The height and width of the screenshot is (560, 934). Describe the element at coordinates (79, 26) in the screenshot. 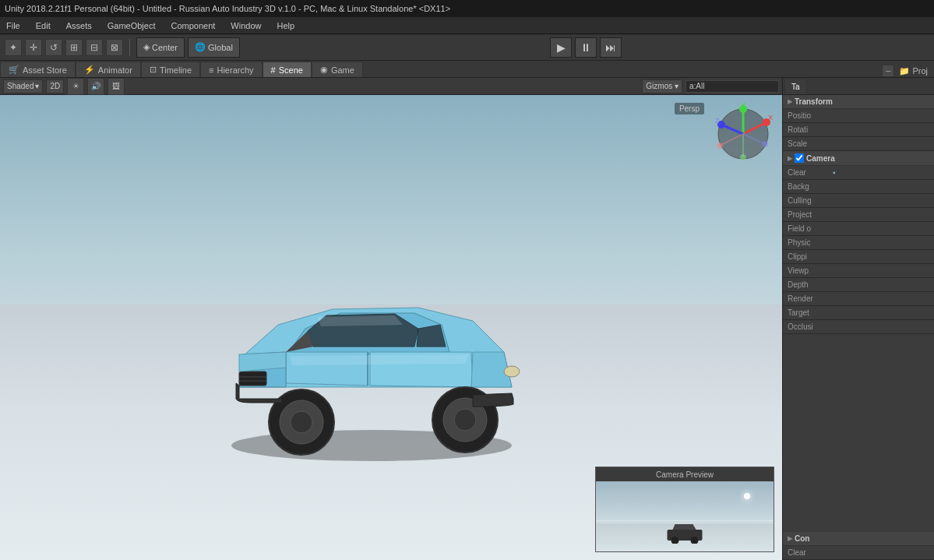

I see `menu-assets: Assets` at that location.